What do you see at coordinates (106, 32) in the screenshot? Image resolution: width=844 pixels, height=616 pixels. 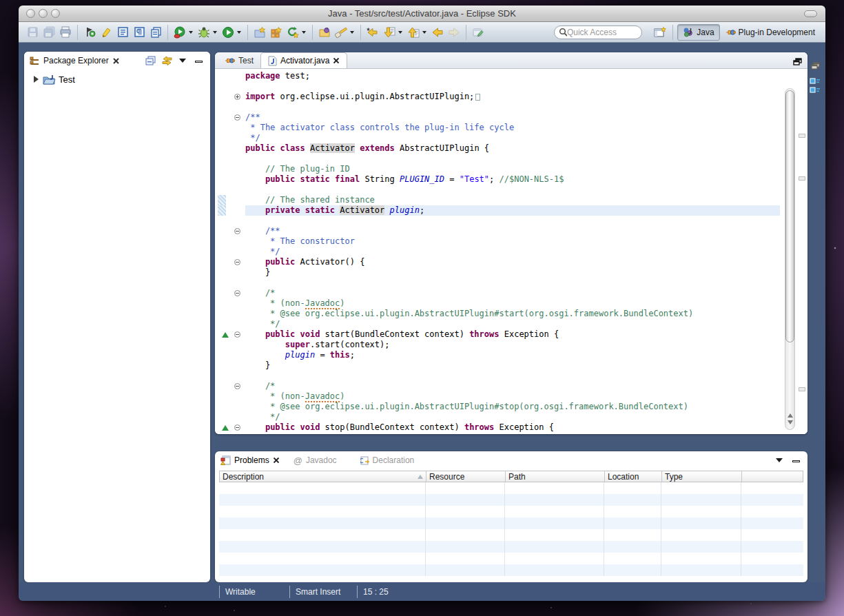 I see `mark-occurrences-icon` at bounding box center [106, 32].